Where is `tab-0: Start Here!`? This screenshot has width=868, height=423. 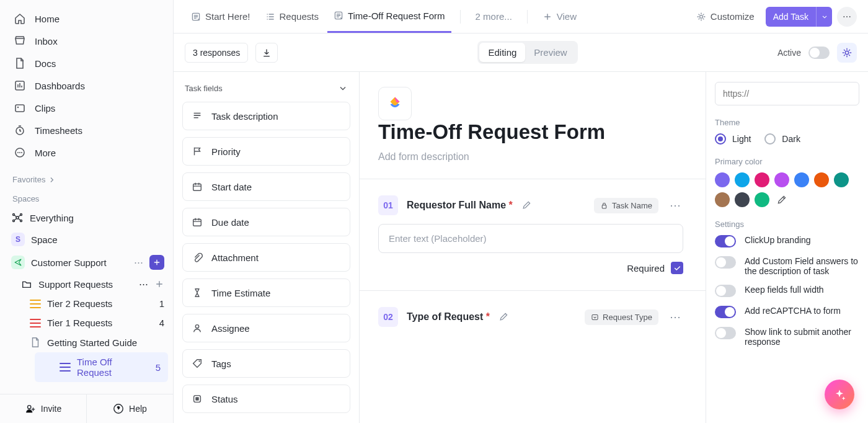
tab-0: Start Here! is located at coordinates (221, 16).